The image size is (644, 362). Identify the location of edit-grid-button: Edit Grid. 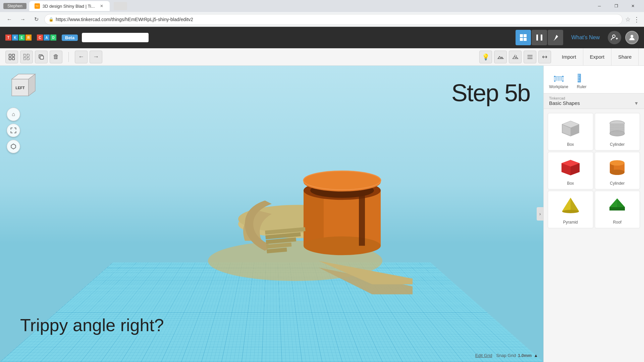
(484, 355).